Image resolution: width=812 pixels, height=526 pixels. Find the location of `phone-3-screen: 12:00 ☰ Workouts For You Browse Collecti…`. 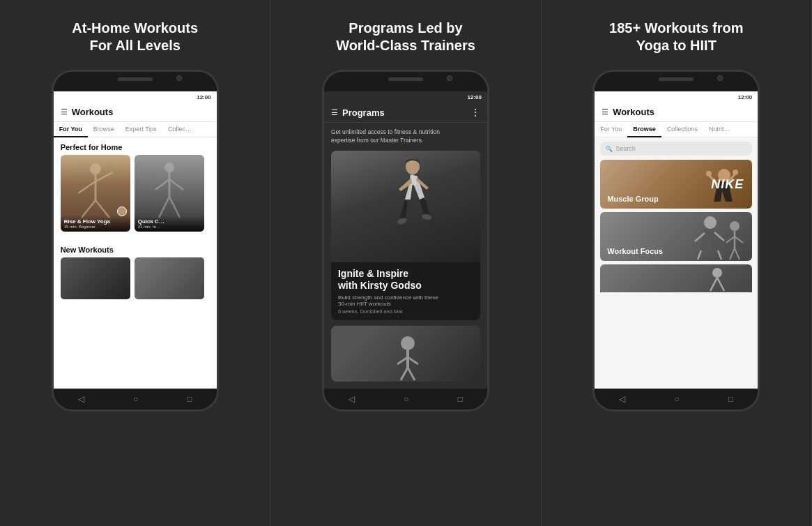

phone-3-screen: 12:00 ☰ Workouts For You Browse Collecti… is located at coordinates (676, 240).